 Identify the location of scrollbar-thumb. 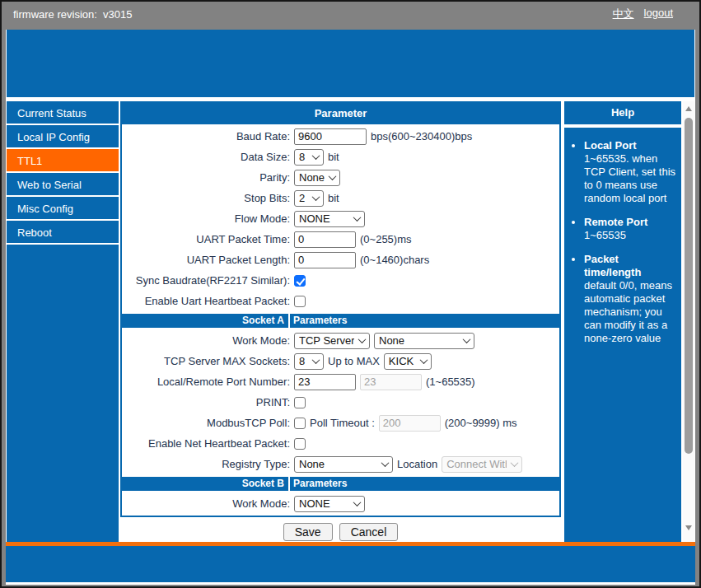
(689, 286).